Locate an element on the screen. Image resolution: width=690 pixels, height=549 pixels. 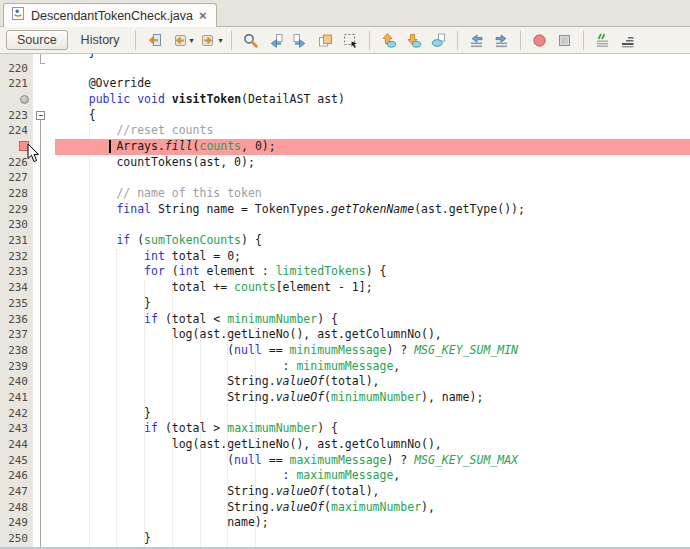
comment-button is located at coordinates (602, 40).